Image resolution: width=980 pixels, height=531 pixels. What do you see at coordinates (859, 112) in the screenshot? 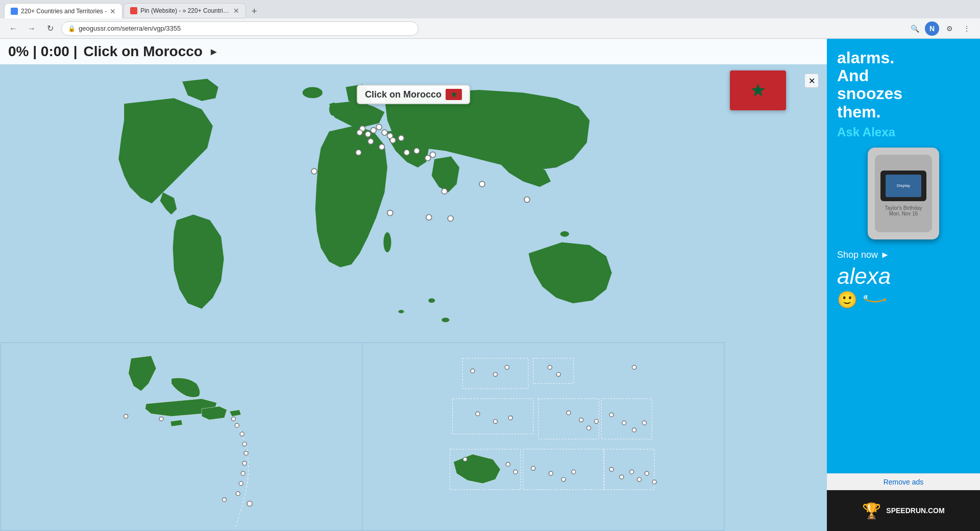
I see `ad-line4: them.` at bounding box center [859, 112].